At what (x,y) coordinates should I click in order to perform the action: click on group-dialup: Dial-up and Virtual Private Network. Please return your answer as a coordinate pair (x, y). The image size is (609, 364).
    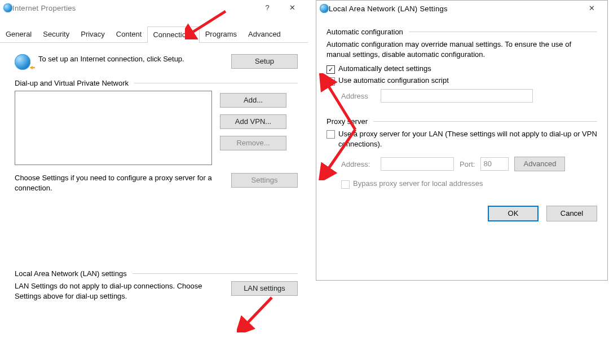
    Looking at the image, I should click on (156, 83).